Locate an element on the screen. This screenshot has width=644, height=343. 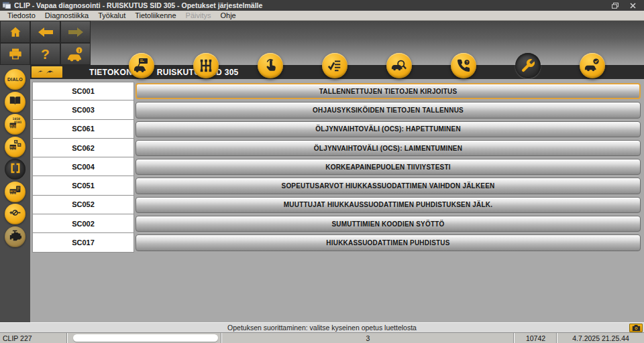
progress-cell is located at coordinates (144, 338).